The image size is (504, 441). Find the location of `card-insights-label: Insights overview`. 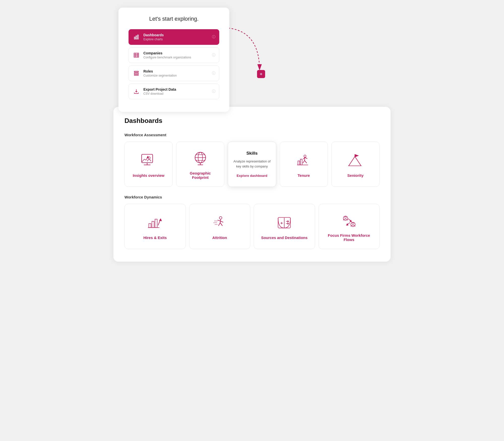

card-insights-label: Insights overview is located at coordinates (149, 175).